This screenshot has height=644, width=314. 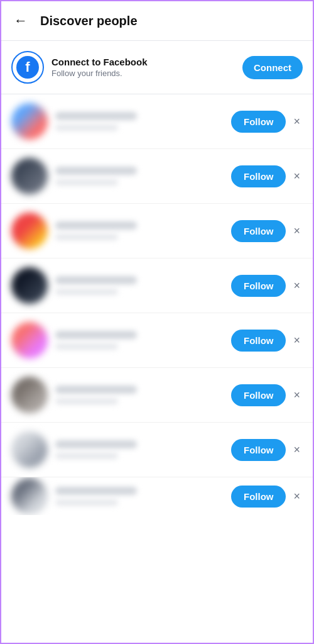 What do you see at coordinates (273, 68) in the screenshot?
I see `connect-facebook-button: Connect` at bounding box center [273, 68].